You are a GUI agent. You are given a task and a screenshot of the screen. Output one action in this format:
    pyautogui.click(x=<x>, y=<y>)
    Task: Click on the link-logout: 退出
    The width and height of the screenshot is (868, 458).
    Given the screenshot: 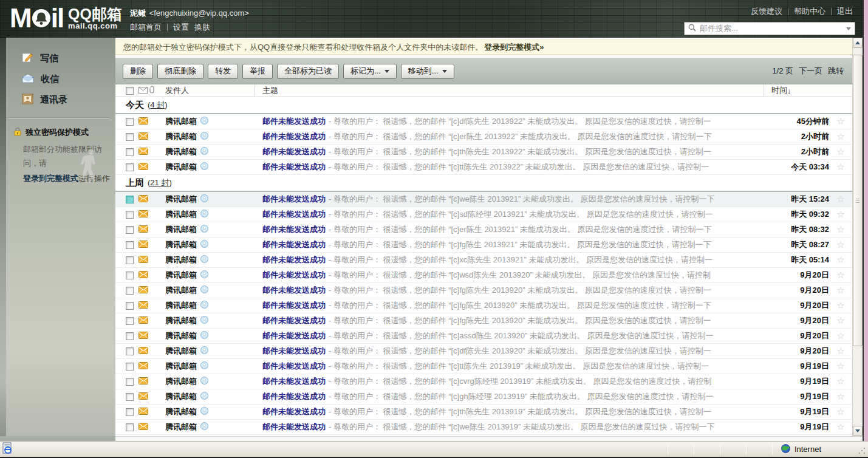 What is the action you would take?
    pyautogui.click(x=845, y=12)
    